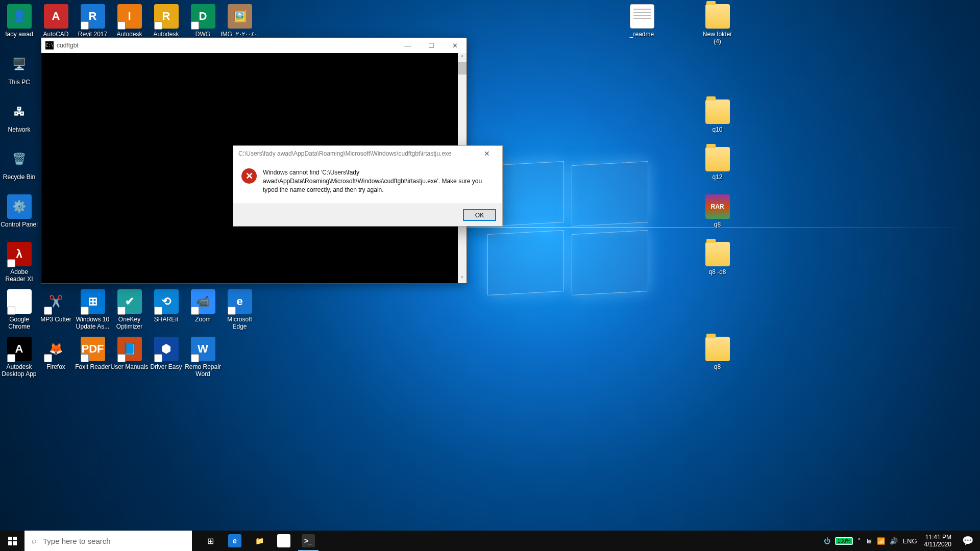 This screenshot has height=551, width=980. Describe the element at coordinates (19, 177) in the screenshot. I see `icon-label: Recycle Bin` at that location.